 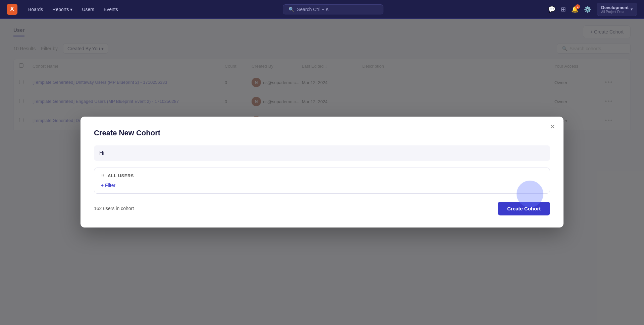 What do you see at coordinates (552, 9) in the screenshot?
I see `messages-icon-btn: 💬` at bounding box center [552, 9].